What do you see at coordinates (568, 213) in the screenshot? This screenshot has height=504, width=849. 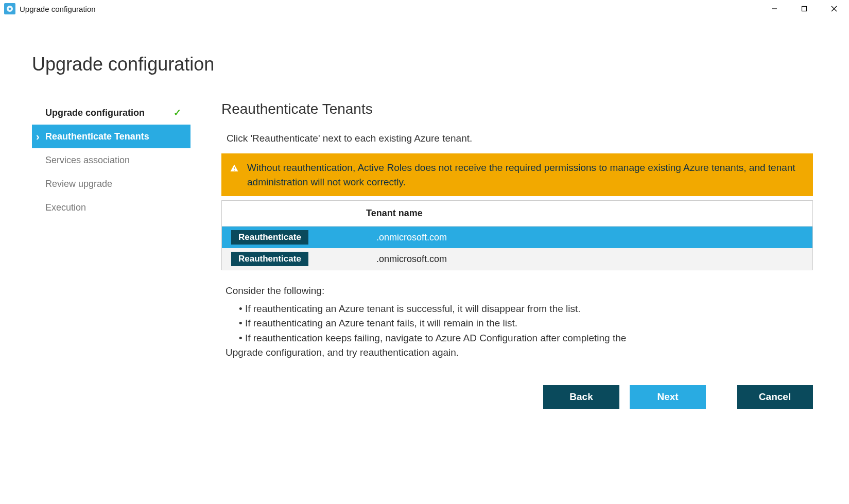 I see `column-header-tenant-name: Tenant name` at bounding box center [568, 213].